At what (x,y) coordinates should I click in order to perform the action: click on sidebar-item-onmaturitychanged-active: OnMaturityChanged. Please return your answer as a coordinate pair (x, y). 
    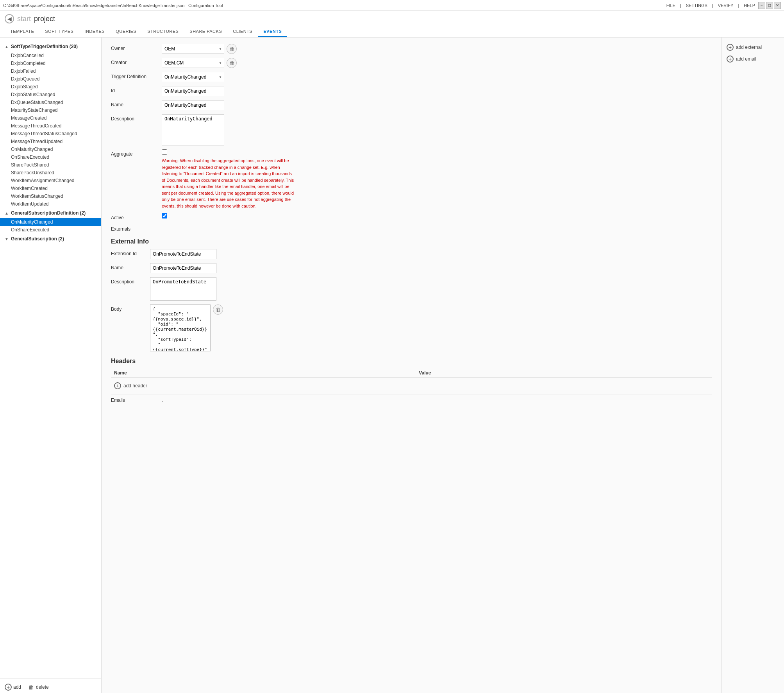
    Looking at the image, I should click on (51, 222).